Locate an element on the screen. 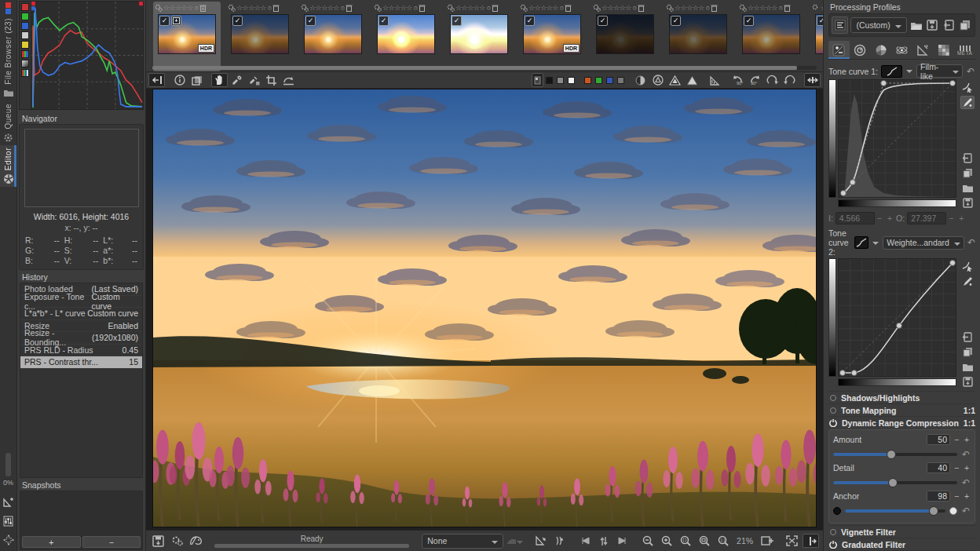  bg-color-gray-button is located at coordinates (561, 80).